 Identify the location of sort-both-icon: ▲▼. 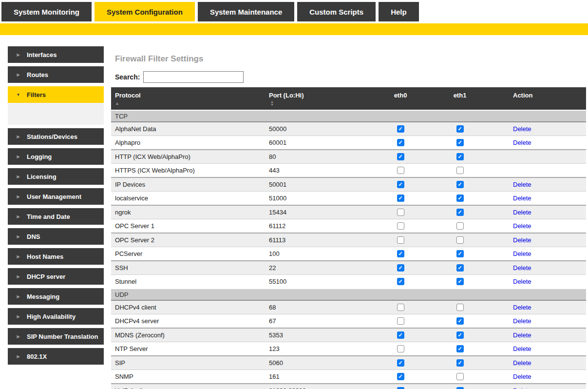
(321, 103).